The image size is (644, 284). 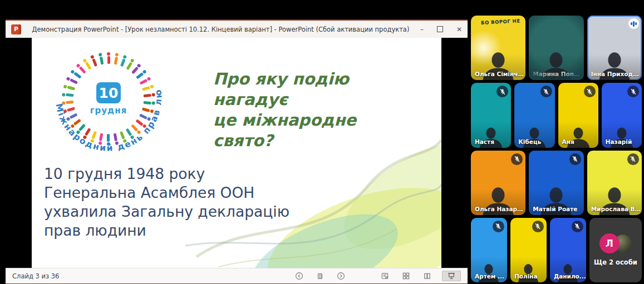 What do you see at coordinates (557, 54) in the screenshot?
I see `participant-silhouette` at bounding box center [557, 54].